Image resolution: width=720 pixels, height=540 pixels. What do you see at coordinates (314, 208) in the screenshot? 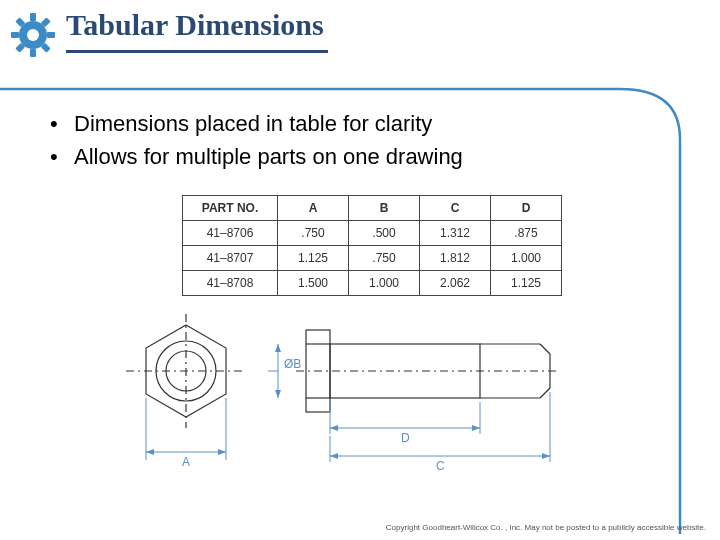
I see `col-a: A` at bounding box center [314, 208].